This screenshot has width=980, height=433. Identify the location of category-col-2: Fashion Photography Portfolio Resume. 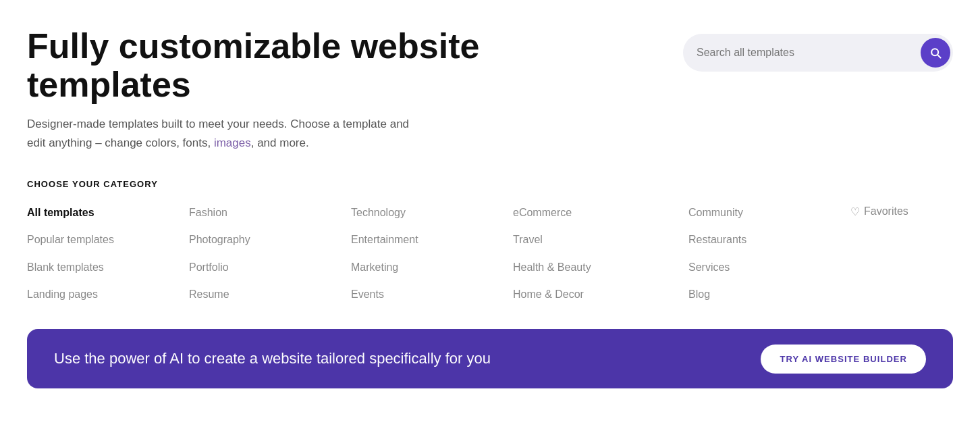
(270, 254).